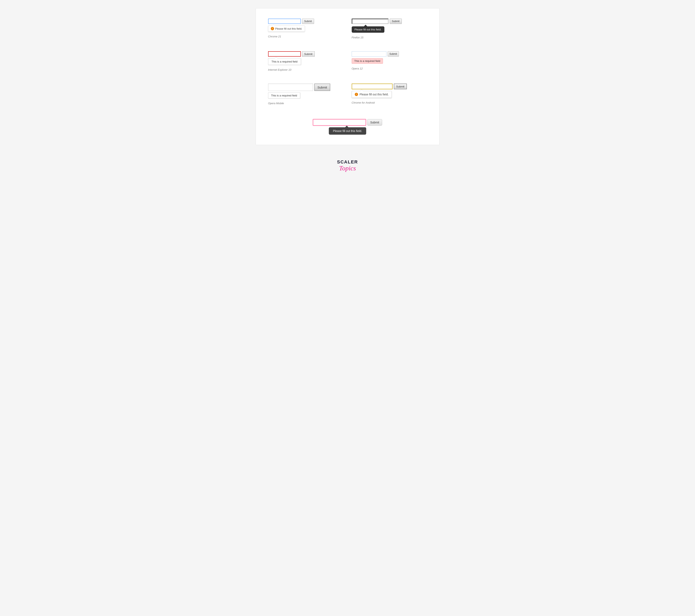 The height and width of the screenshot is (616, 695). Describe the element at coordinates (367, 61) in the screenshot. I see `opera12-tooltip-text: This is a required field` at that location.